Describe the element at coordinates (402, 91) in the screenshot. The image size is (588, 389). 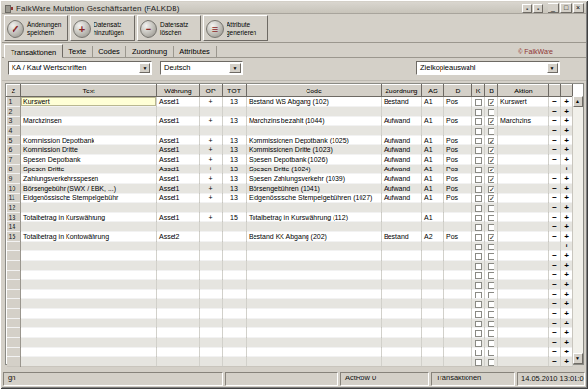
I see `col-header-zuordnung: Zuordnung` at that location.